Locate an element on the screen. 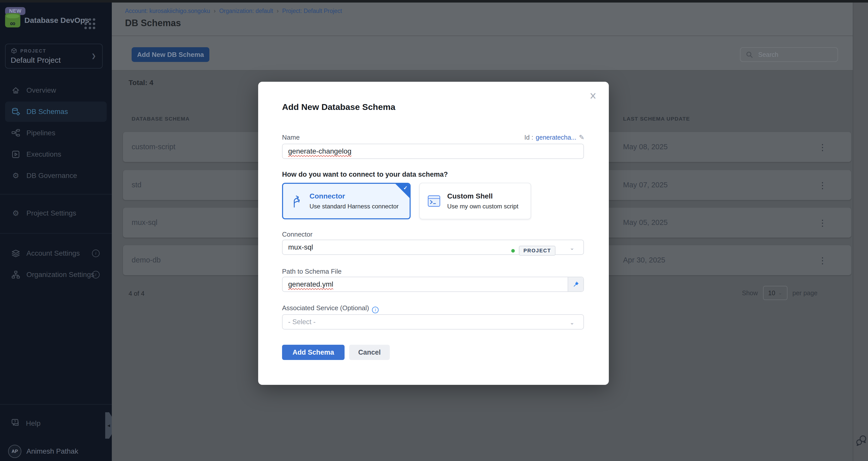 The height and width of the screenshot is (461, 868). connector-card-selected: ✓ Connector Use standard Harness connect… is located at coordinates (346, 201).